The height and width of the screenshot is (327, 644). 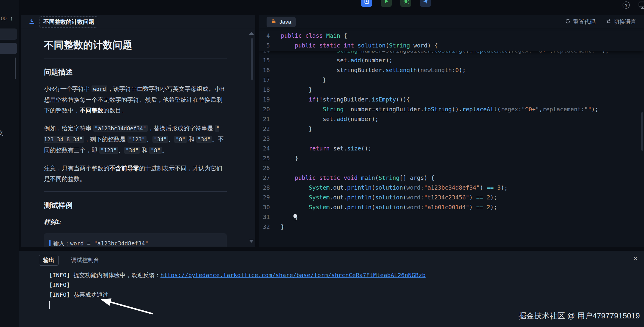 What do you see at coordinates (92, 110) in the screenshot?
I see `text-segment: 不同整数` at bounding box center [92, 110].